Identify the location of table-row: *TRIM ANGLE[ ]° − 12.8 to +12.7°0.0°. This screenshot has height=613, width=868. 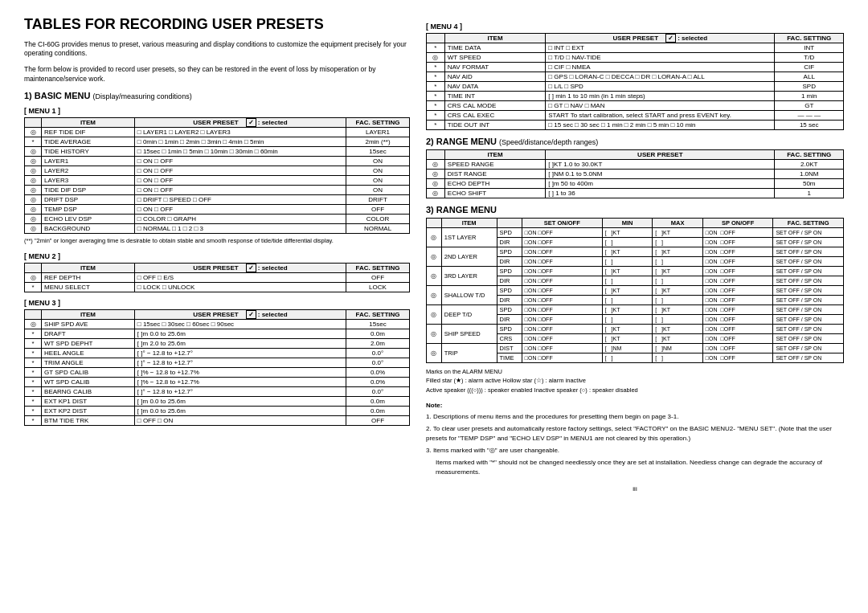
(217, 362).